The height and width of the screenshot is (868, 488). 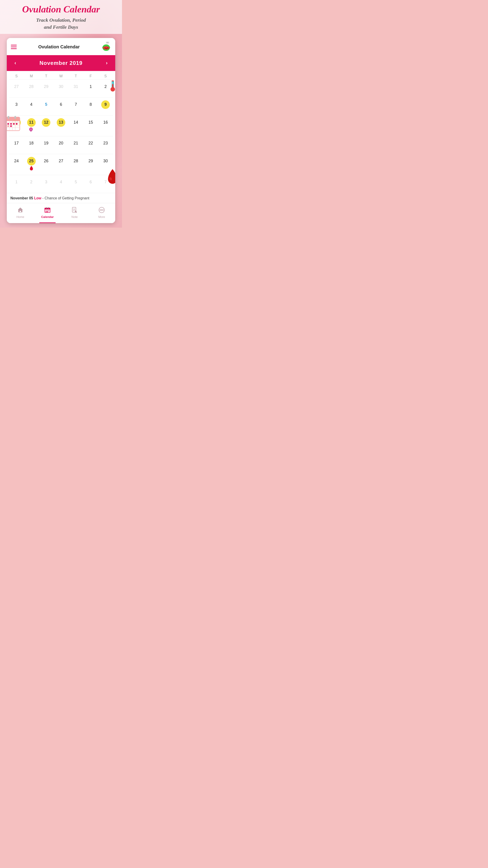 I want to click on day-cell-nov4: 4, so click(x=31, y=106).